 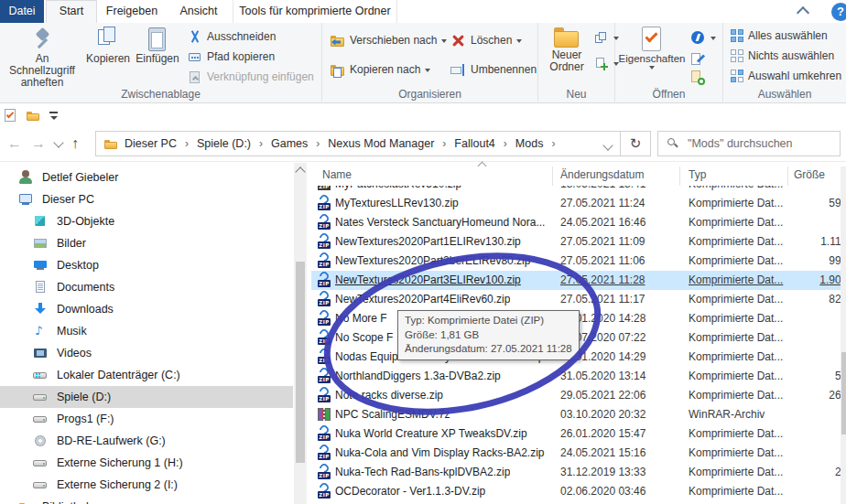 I want to click on file-name: Nuka-Tech Rad-Bans-kplDVBA2.zip, so click(x=423, y=472).